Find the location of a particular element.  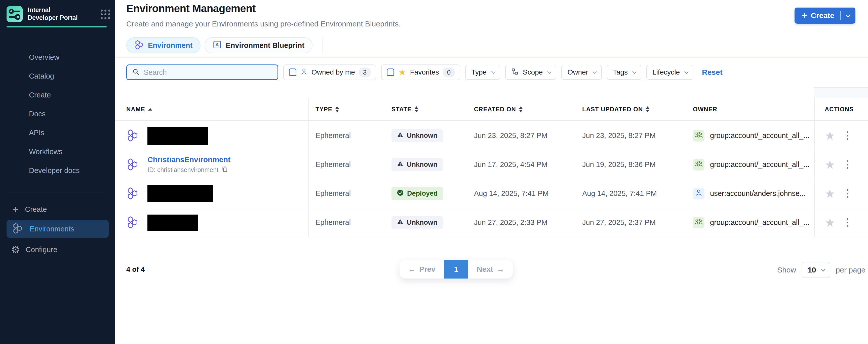

search-input is located at coordinates (208, 72).